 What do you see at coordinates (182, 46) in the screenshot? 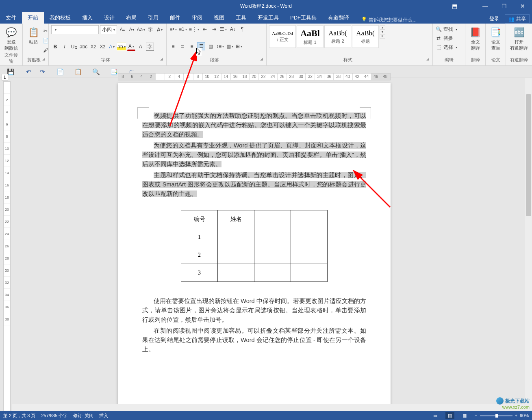
I see `align-center-button: ≣` at bounding box center [182, 46].